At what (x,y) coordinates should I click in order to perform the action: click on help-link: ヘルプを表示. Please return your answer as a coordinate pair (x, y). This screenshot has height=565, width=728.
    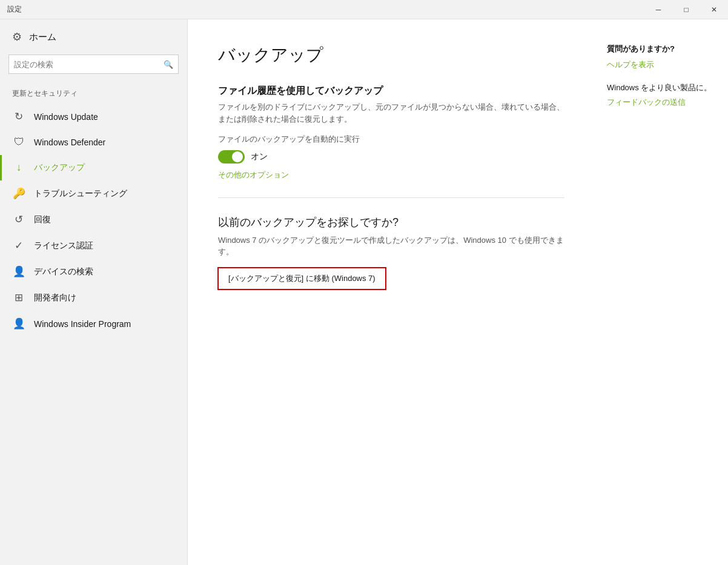
    Looking at the image, I should click on (661, 65).